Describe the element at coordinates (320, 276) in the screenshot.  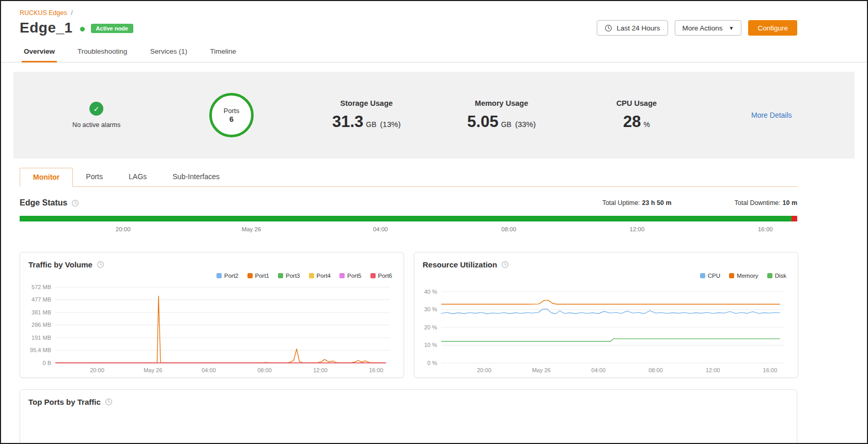
I see `legend-item-Port4: Port4` at that location.